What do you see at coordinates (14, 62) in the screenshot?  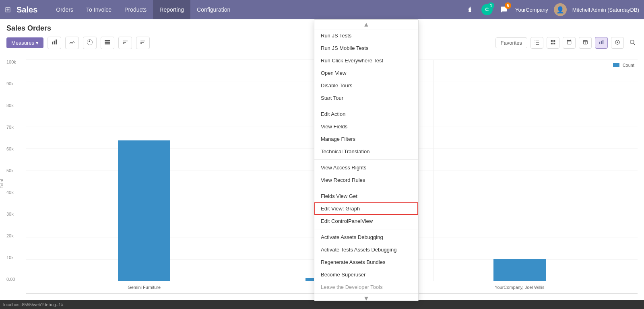 I see `y-tick-100k: 100k` at bounding box center [14, 62].